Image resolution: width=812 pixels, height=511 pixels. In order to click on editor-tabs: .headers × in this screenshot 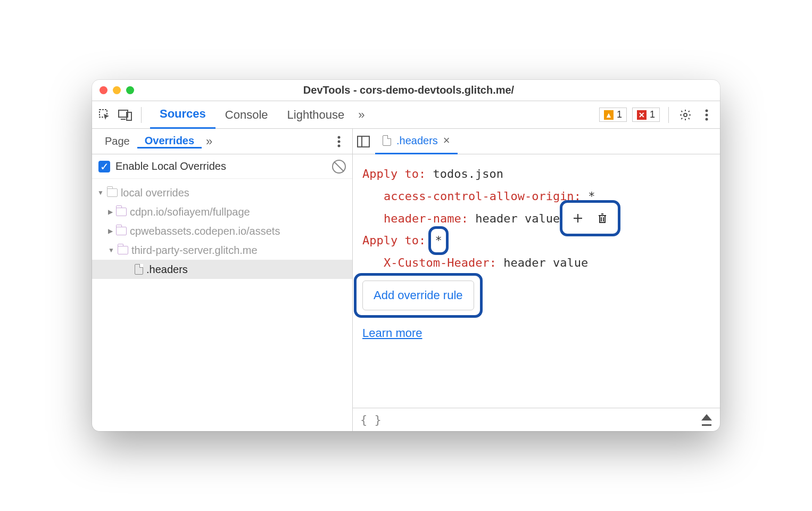, I will do `click(536, 142)`.